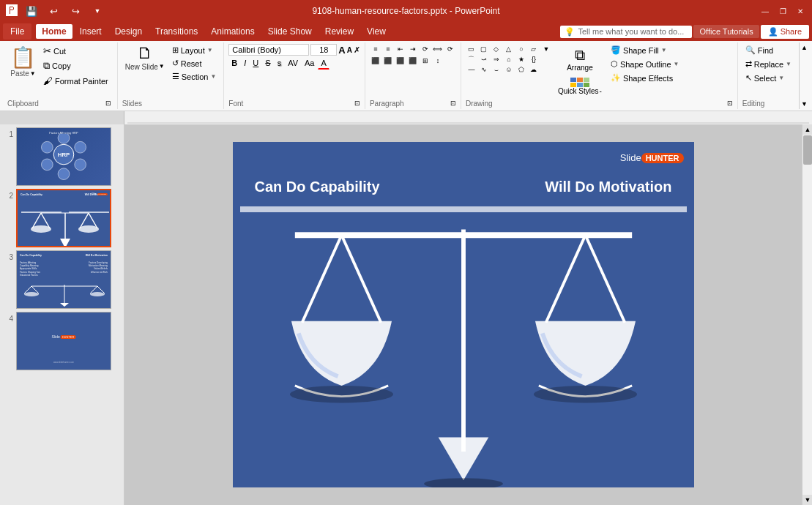  I want to click on file-menu: File, so click(18, 31).